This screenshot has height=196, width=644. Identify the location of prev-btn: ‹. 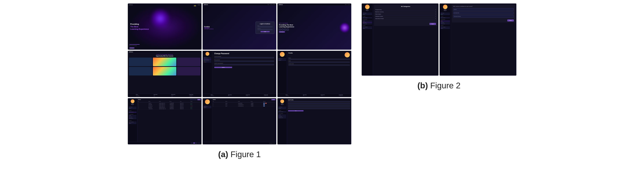
(192, 143).